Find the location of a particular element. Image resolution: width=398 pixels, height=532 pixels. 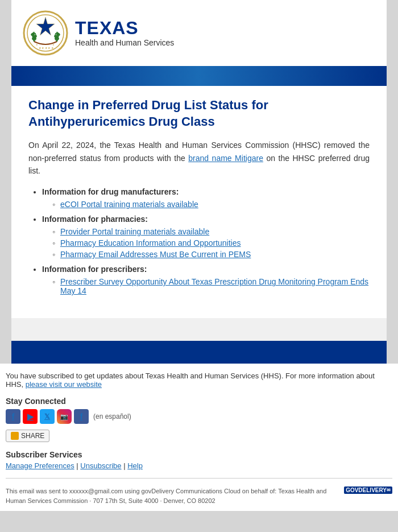

en-espanol-label: (en español) is located at coordinates (113, 416).